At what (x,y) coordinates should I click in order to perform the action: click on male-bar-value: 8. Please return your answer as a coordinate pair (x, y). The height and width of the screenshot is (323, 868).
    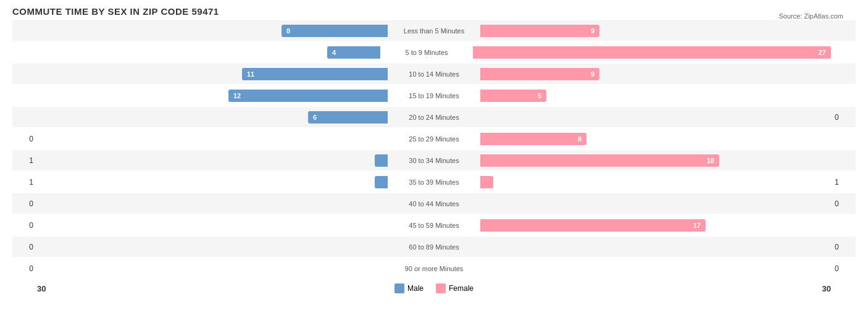
    Looking at the image, I should click on (288, 31).